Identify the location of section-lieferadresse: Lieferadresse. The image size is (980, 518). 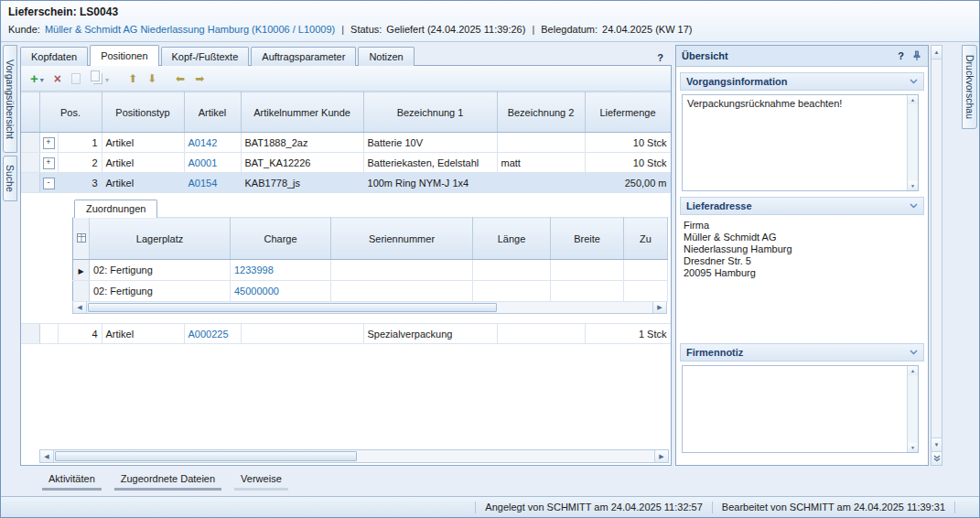
(802, 206).